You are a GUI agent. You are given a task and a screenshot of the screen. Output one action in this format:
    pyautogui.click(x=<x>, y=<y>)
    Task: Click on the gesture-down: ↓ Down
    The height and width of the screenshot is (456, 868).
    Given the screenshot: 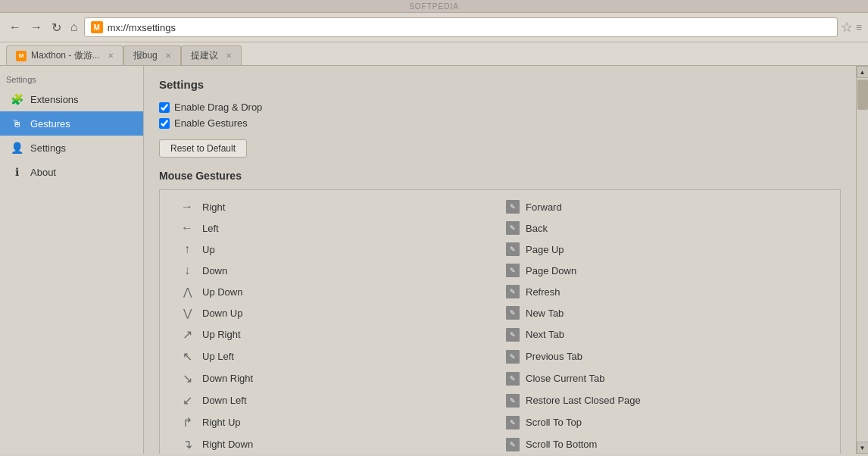 What is the action you would take?
    pyautogui.click(x=336, y=270)
    